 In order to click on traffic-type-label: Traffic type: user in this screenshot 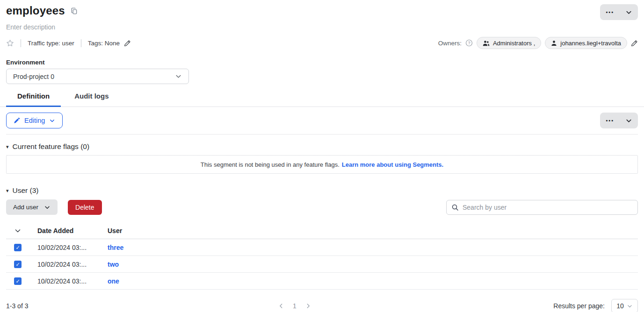, I will do `click(51, 43)`.